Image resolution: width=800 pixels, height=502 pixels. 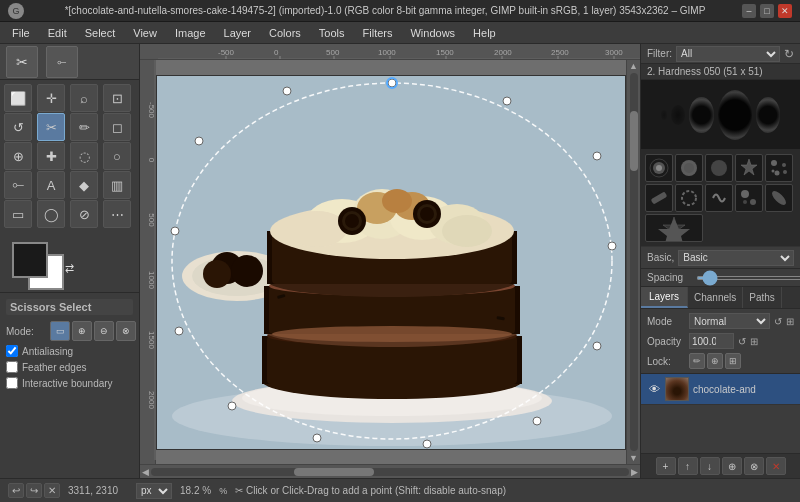 I want to click on layer-visibility-toggle: 👁, so click(x=654, y=389).